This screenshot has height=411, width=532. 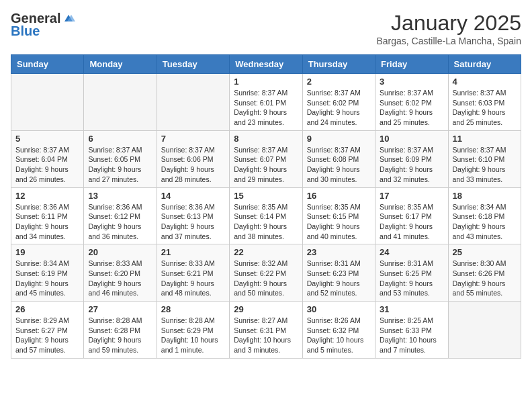 I want to click on weekday-header-wednesday: Wednesday, so click(x=266, y=64).